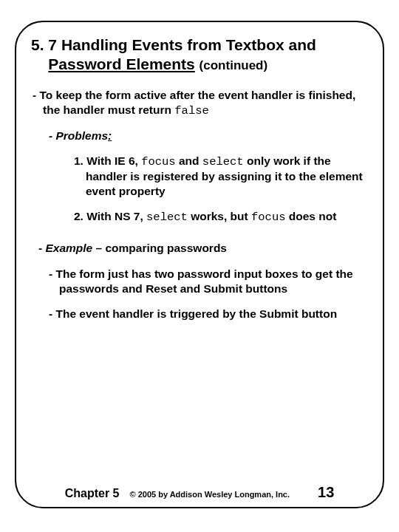 The height and width of the screenshot is (532, 399). I want to click on bullet-example: - Example – comparing passwords, so click(203, 248).